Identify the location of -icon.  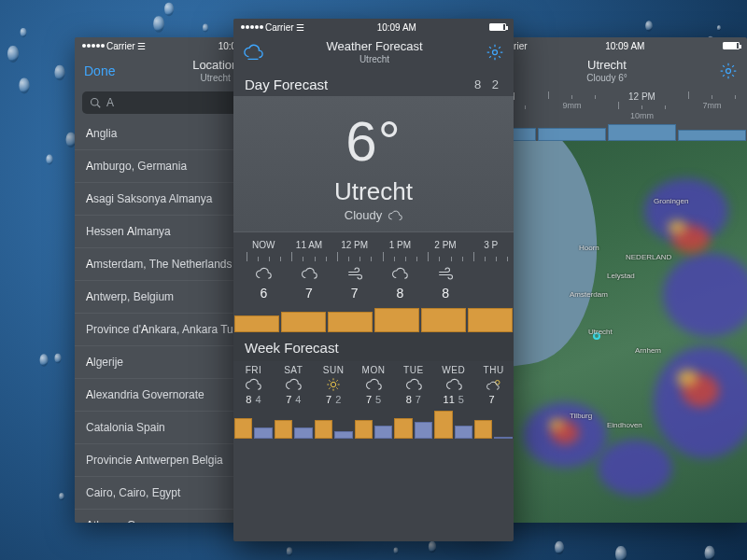
(491, 273).